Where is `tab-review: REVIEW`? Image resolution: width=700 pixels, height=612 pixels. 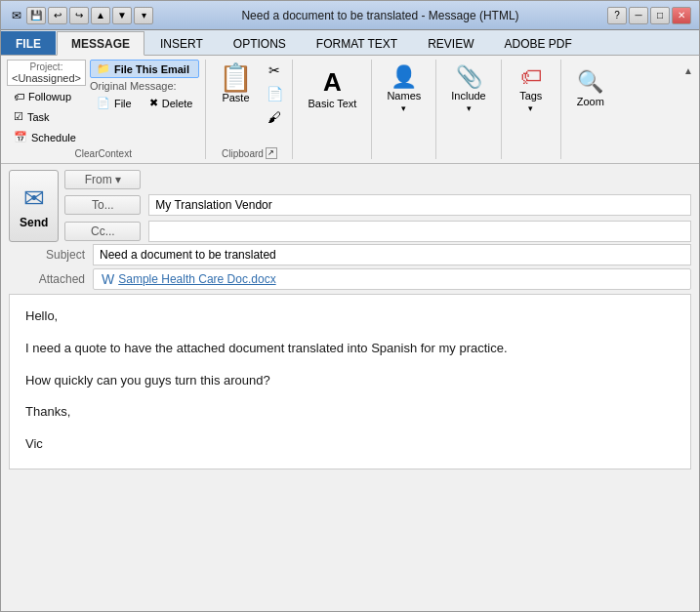 tab-review: REVIEW is located at coordinates (451, 43).